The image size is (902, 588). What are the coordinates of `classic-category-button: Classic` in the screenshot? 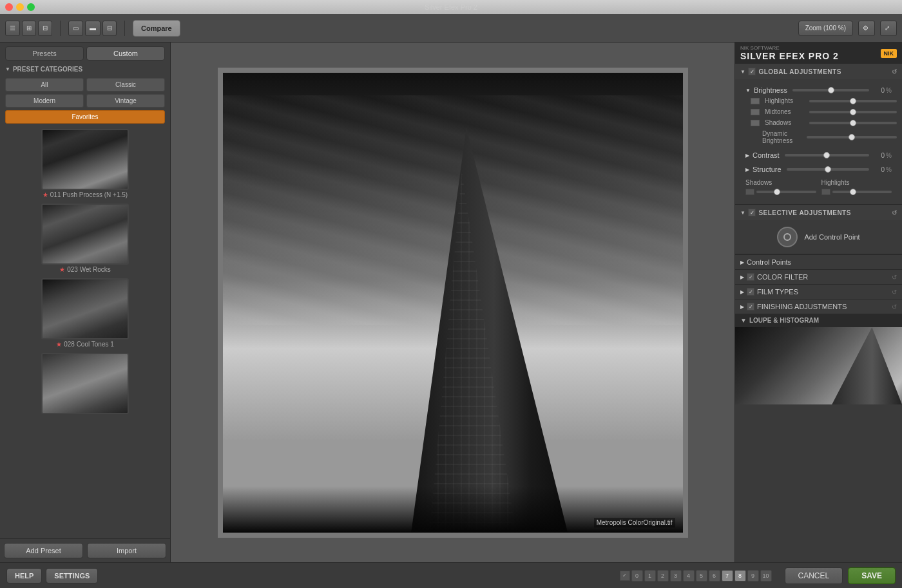 It's located at (126, 85).